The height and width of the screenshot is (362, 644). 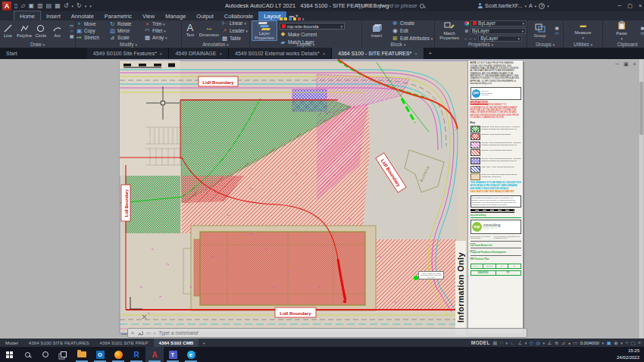 I want to click on insert-button: Insert, so click(x=377, y=30).